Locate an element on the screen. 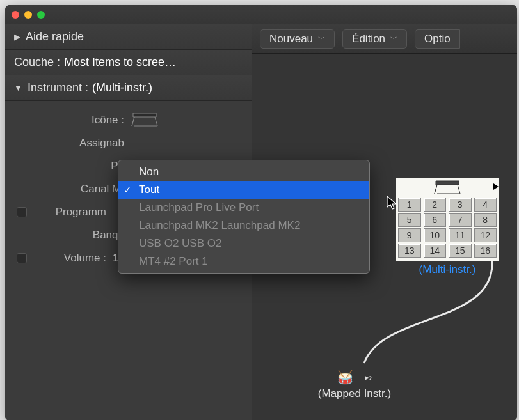  assignable-field: Assignab is located at coordinates (128, 143).